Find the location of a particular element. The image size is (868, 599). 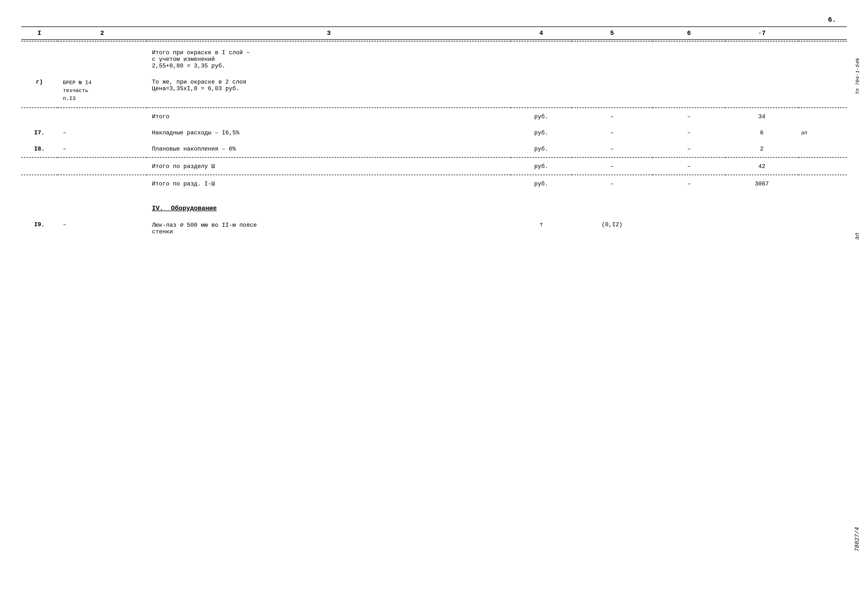

table-row: I9. – Люк-лаз ⌀ 500 мм во II-м поясе сте… is located at coordinates (434, 228).